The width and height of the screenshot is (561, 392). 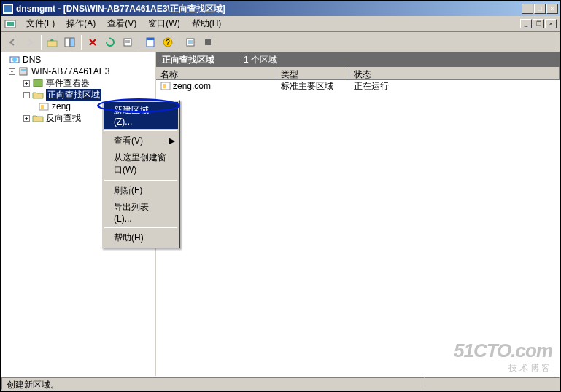 What do you see at coordinates (280, 42) in the screenshot?
I see `toolbar: ?` at bounding box center [280, 42].